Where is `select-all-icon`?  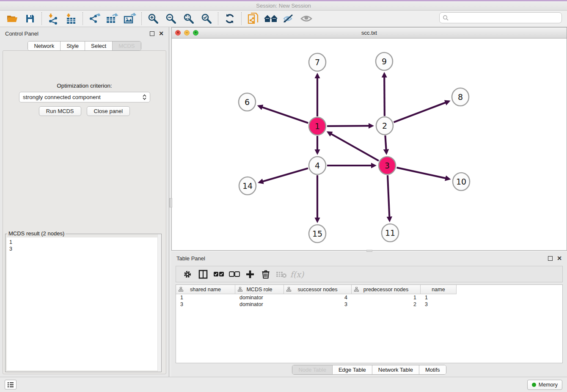
select-all-icon is located at coordinates (219, 274).